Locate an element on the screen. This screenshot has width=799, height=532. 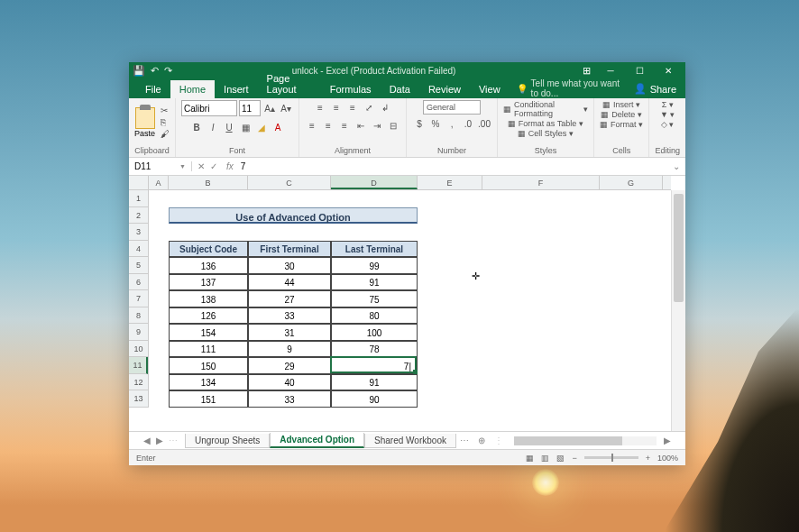
view-break-icon: ▧ is located at coordinates (561, 458).